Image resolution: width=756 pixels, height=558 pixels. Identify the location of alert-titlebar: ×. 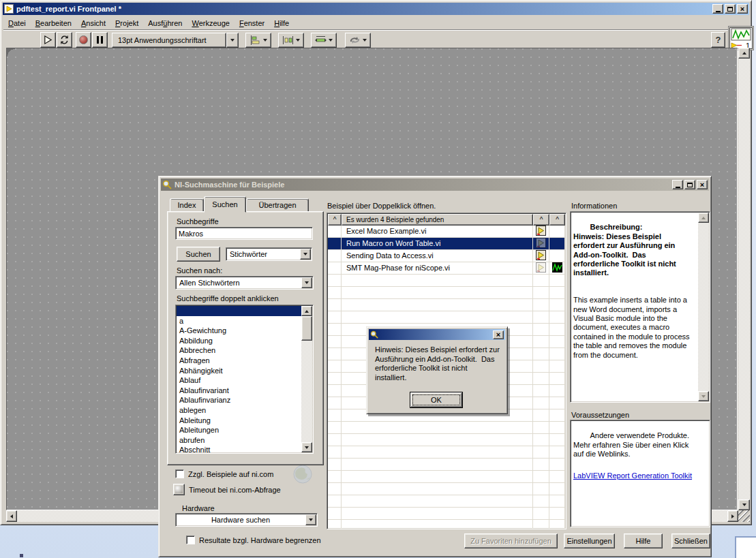
(437, 335).